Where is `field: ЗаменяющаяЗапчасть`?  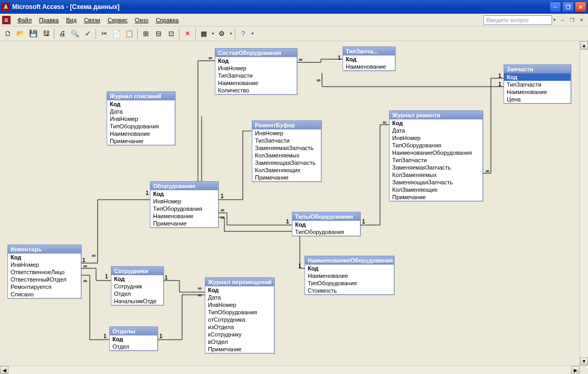 field: ЗаменяющаяЗапчасть is located at coordinates (287, 163).